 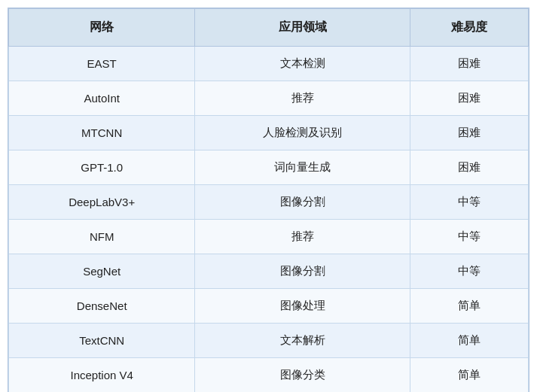 I want to click on cell-network: EAST, so click(x=102, y=64).